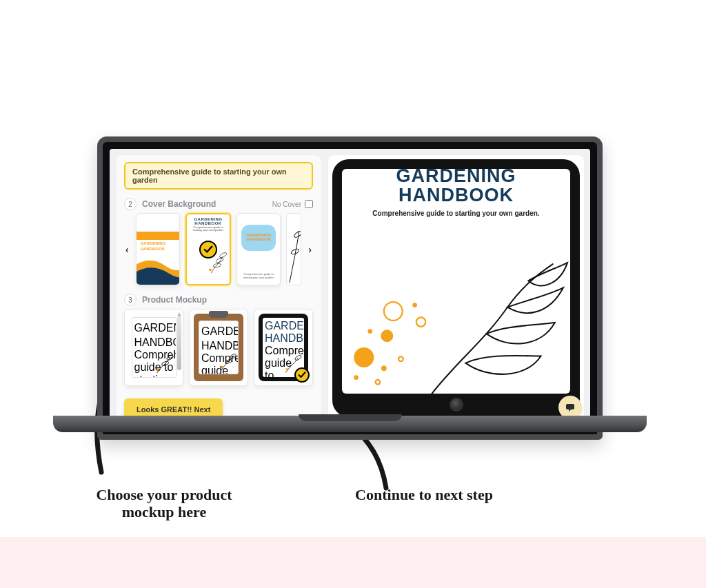  I want to click on mockup-clipboard: GARDENING HANDBOOK Comprehensive guide t…, so click(219, 347).